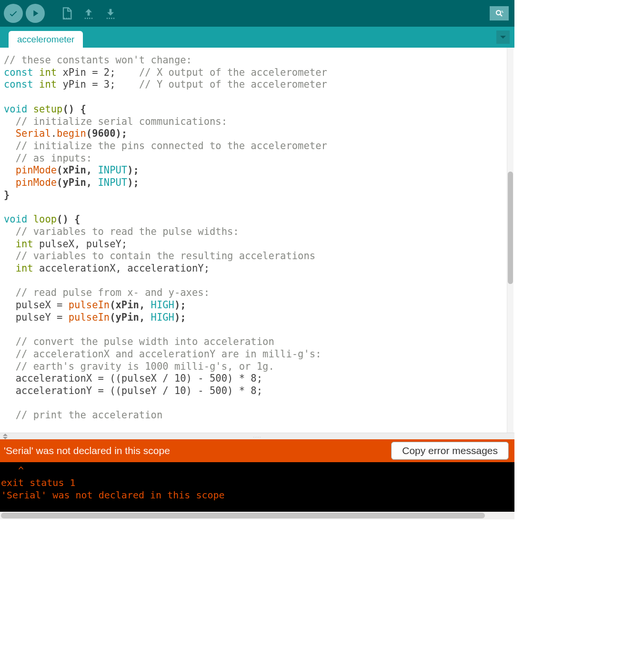 Image resolution: width=644 pixels, height=648 pixels. I want to click on horizontal-scrollbar-thumb, so click(243, 516).